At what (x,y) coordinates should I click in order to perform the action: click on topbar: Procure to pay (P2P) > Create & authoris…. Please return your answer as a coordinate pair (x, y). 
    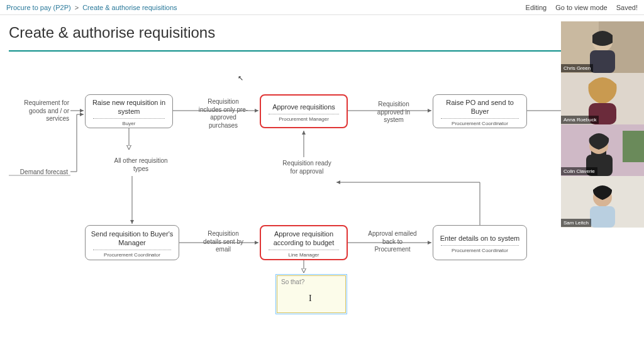
    Looking at the image, I should click on (322, 8).